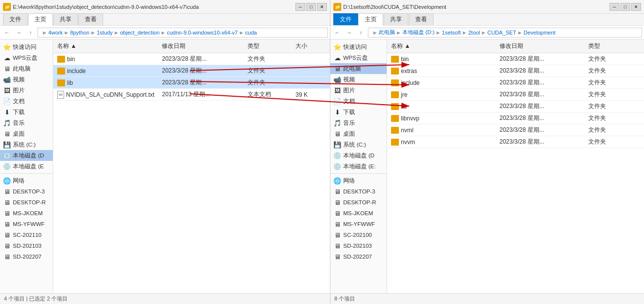 The height and width of the screenshot is (304, 644). I want to click on left-tab-home: 主页, so click(40, 20).